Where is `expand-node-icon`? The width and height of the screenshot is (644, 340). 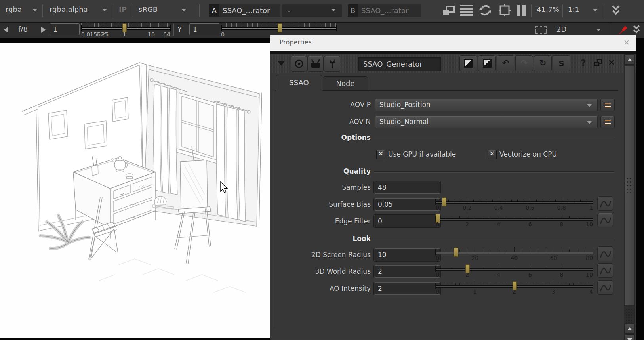 expand-node-icon is located at coordinates (281, 63).